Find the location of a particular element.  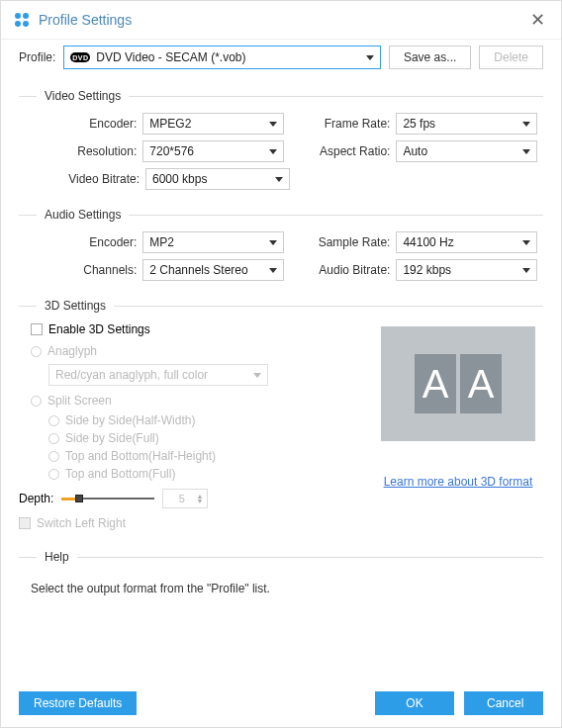

enable-3d-checkbox is located at coordinates (37, 329).